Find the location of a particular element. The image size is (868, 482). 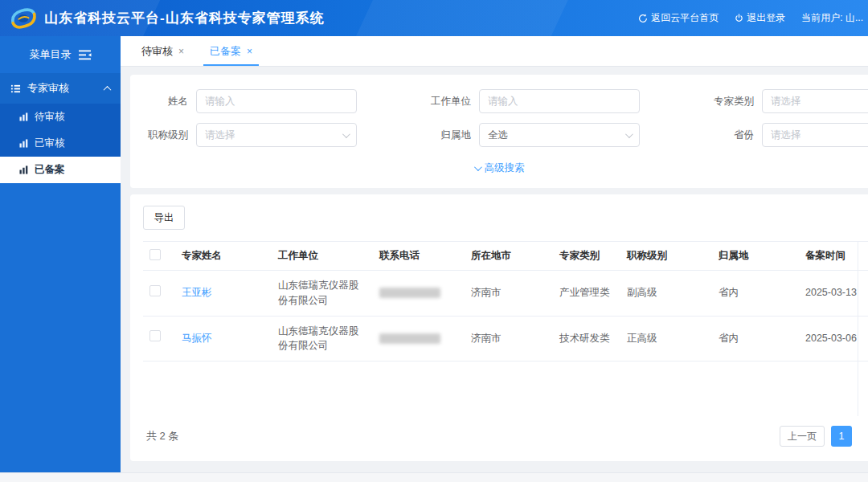

tab-bar: 待审核 × 已备案 × is located at coordinates (494, 51).